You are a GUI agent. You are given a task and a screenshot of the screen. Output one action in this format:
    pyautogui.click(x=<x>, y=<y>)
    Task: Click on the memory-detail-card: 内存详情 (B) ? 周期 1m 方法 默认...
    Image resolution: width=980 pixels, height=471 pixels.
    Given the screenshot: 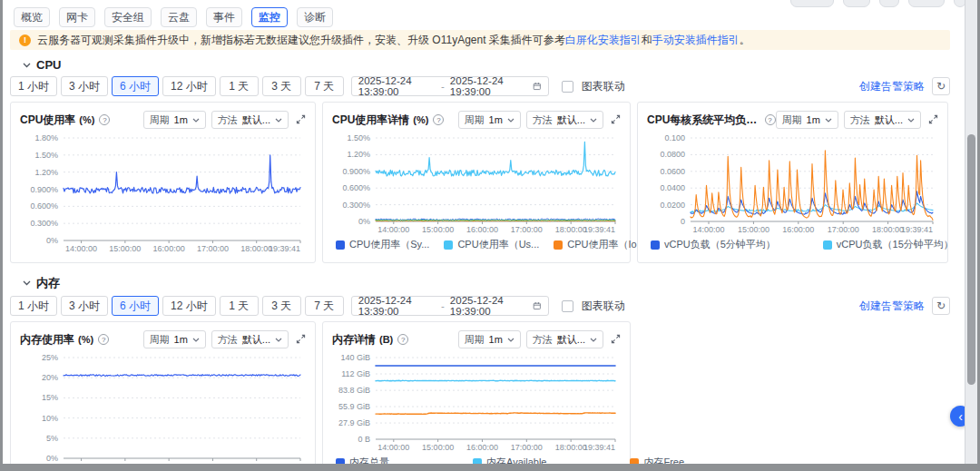 What is the action you would take?
    pyautogui.click(x=476, y=392)
    